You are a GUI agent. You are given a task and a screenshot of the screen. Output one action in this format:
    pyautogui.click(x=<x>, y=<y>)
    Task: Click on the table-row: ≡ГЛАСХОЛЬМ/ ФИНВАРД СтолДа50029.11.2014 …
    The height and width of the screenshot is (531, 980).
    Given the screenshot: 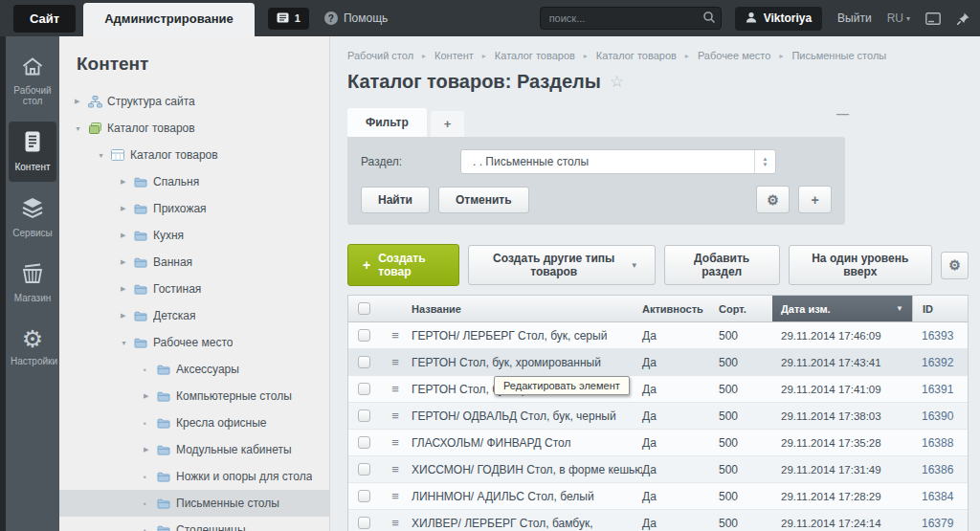 What is the action you would take?
    pyautogui.click(x=658, y=443)
    